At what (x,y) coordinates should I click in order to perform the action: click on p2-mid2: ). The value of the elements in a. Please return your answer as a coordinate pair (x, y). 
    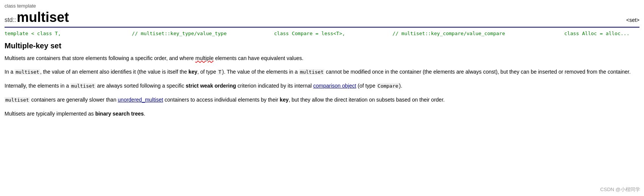
    Looking at the image, I should click on (261, 72).